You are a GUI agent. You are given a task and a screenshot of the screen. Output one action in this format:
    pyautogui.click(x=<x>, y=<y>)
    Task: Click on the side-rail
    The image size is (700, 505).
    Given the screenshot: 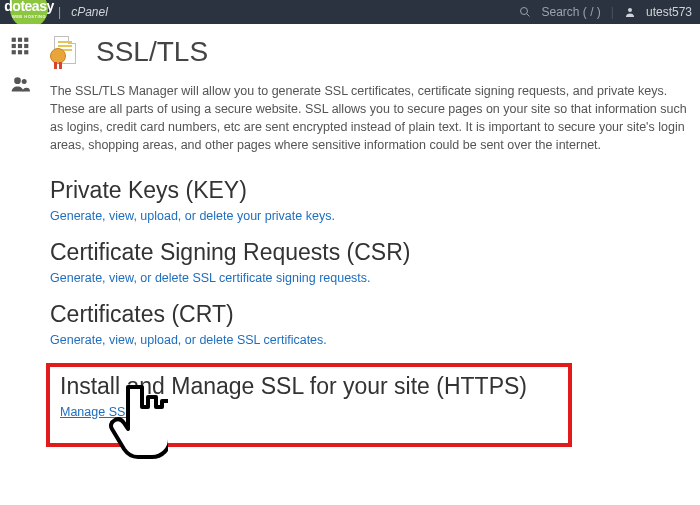 What is the action you would take?
    pyautogui.click(x=20, y=264)
    